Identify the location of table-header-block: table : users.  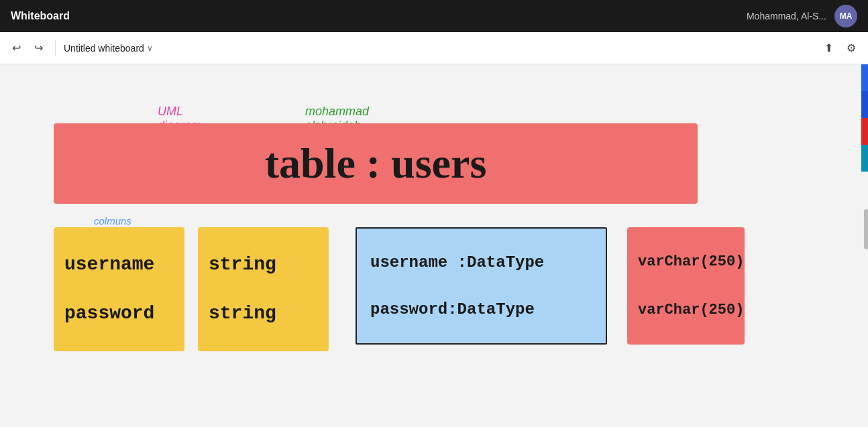
(376, 164).